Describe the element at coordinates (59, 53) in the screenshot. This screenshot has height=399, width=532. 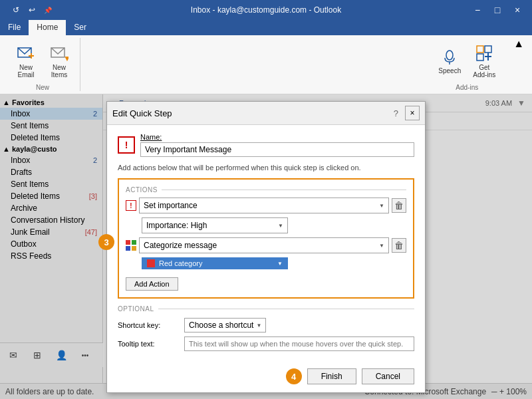
I see `new-items-icon: ▼` at that location.